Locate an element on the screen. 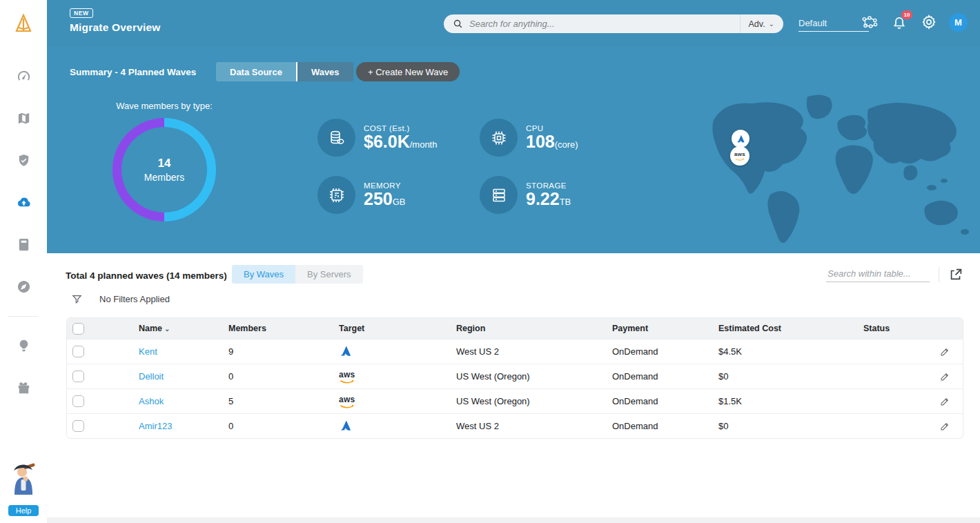 This screenshot has height=523, width=980. filters-row: No Filters Applied is located at coordinates (120, 299).